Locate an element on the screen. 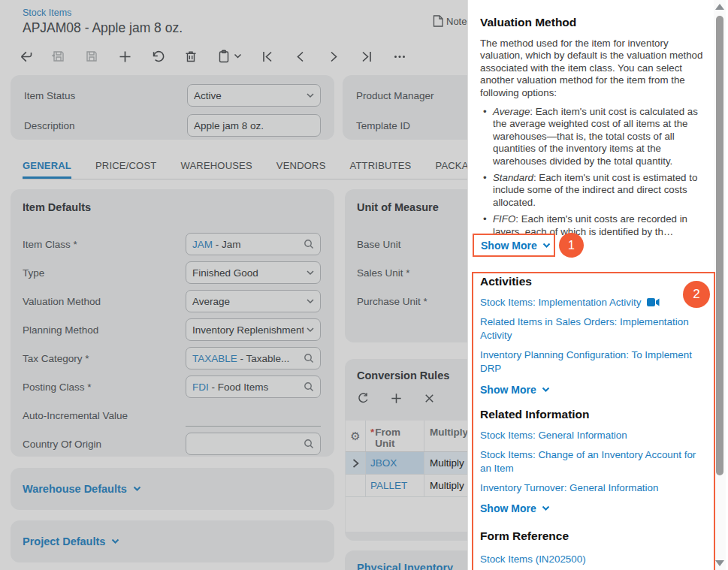 The width and height of the screenshot is (728, 570). scrollbar-thumb is located at coordinates (720, 246).